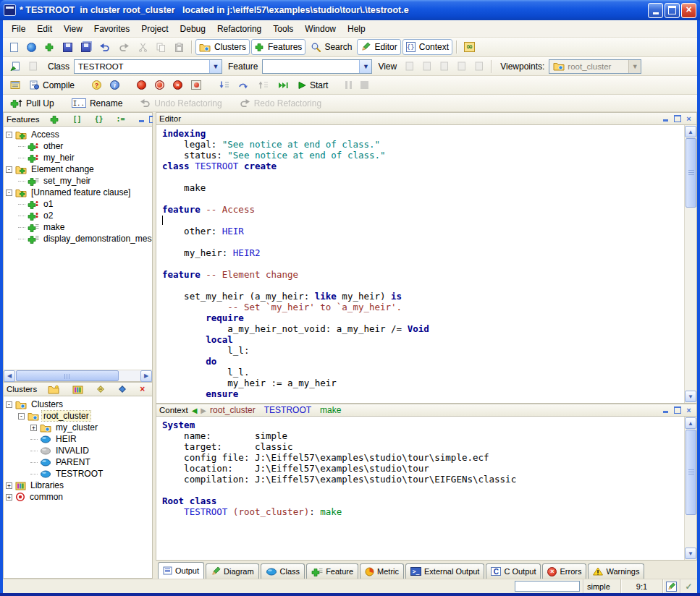 This screenshot has width=700, height=596. What do you see at coordinates (32, 103) in the screenshot?
I see `pull-up-button: Pull Up` at bounding box center [32, 103].